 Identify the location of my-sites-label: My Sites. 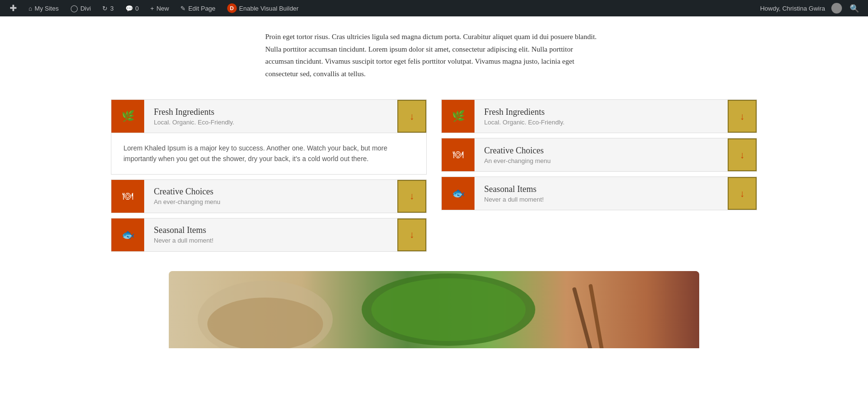
(47, 9).